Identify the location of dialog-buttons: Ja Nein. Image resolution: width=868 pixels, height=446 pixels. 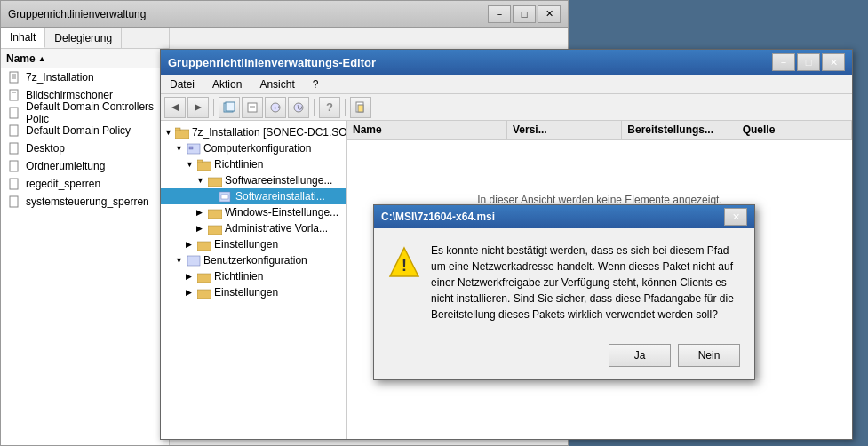
(564, 358).